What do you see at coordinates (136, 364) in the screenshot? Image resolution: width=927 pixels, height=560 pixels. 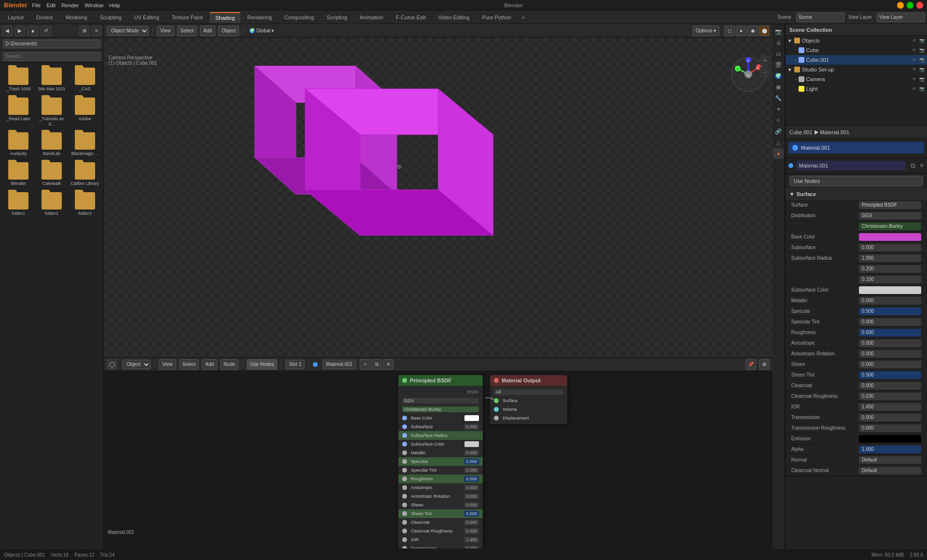 I see `node-object-mode: Object` at bounding box center [136, 364].